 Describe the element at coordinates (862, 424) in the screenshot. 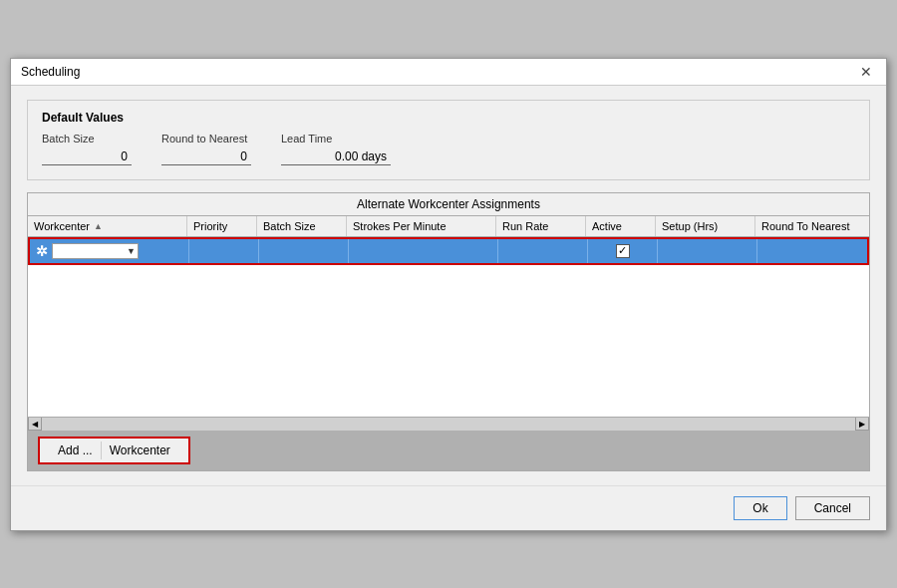

I see `scroll-right-button: ▶` at that location.